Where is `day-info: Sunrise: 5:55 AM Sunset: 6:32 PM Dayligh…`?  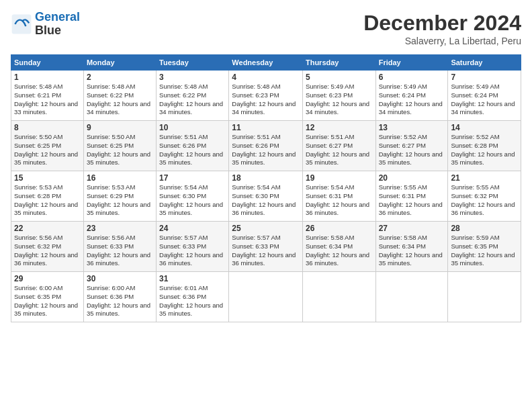
day-info: Sunrise: 5:55 AM Sunset: 6:32 PM Dayligh… is located at coordinates (484, 200).